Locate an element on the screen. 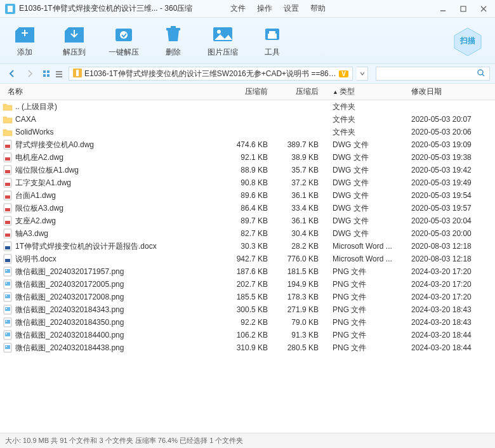 This screenshot has height=448, width=495. file-row: 限位板A3.dwg86.4 KB33.4 KBDWG 文件2020-05-03 … is located at coordinates (248, 208).